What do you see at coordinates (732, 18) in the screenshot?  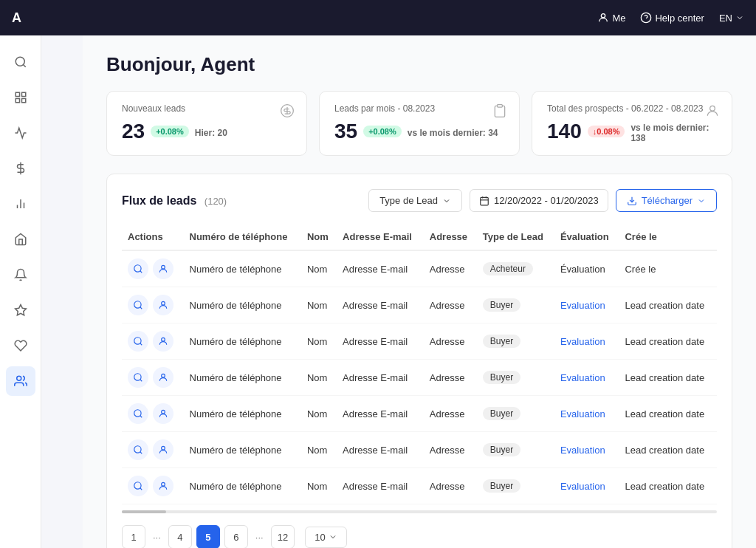 I see `lang-selector: EN` at bounding box center [732, 18].